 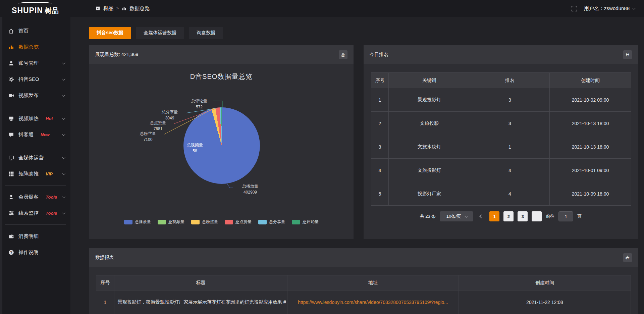 What do you see at coordinates (609, 9) in the screenshot?
I see `user-menu: 用户名：zswodun88` at bounding box center [609, 9].